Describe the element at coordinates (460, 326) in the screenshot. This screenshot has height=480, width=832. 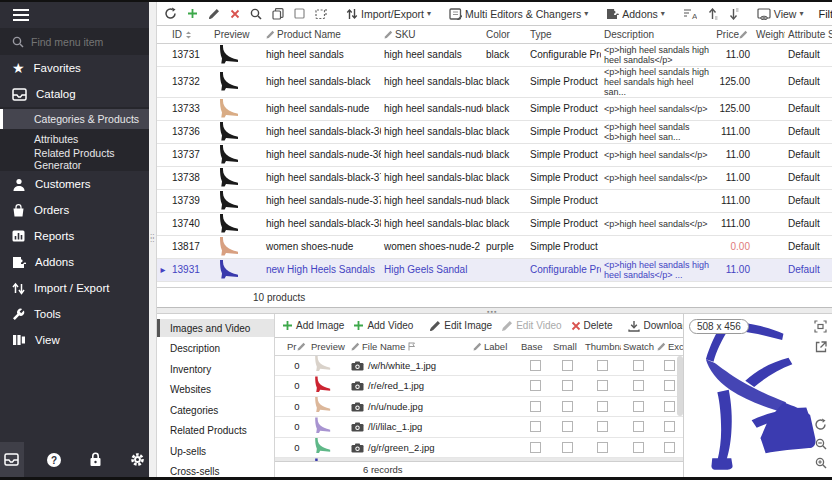
I see `edit-image-button: Edit Image` at that location.